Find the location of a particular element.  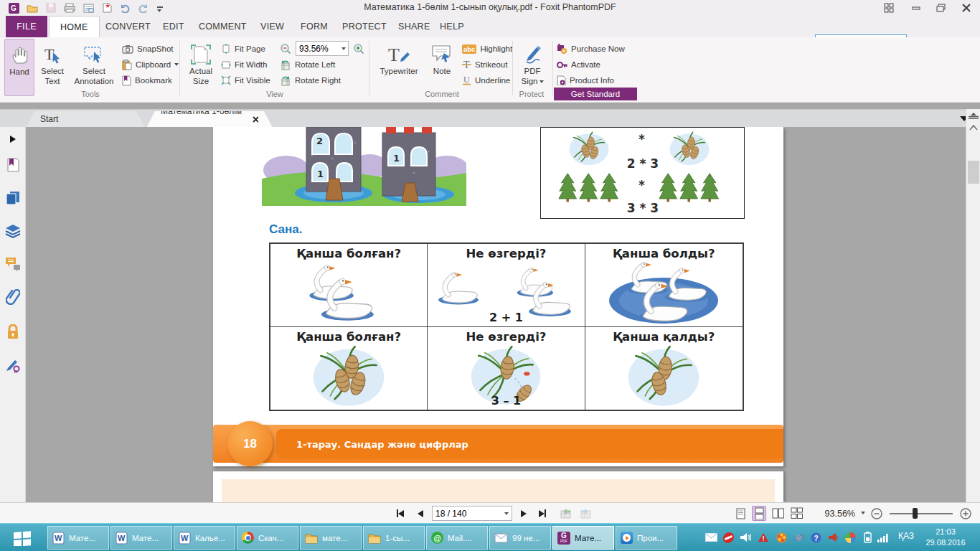

app-grid-icon is located at coordinates (889, 8).